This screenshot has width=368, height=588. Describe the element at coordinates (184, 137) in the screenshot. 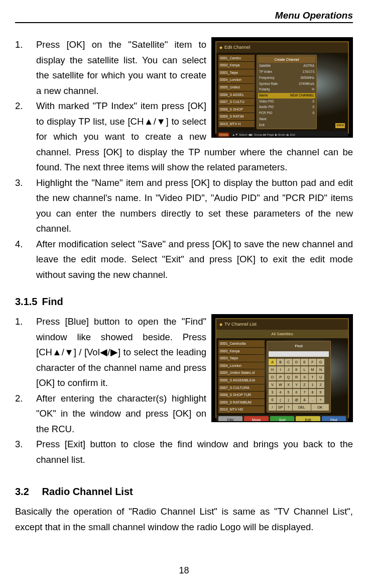

I see `step-item: With marked "TP Index" item press [OK] t…` at that location.